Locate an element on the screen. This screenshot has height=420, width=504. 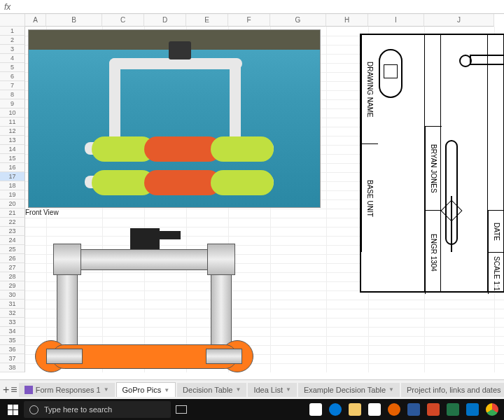
row-header-25: 25 is located at coordinates (13, 249).